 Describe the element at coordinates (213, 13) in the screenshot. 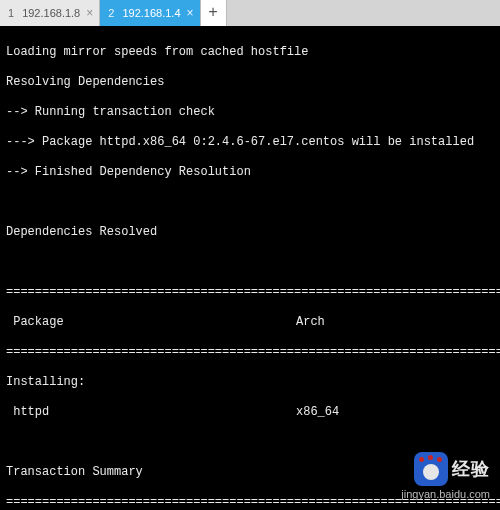

I see `plus-icon: +` at that location.